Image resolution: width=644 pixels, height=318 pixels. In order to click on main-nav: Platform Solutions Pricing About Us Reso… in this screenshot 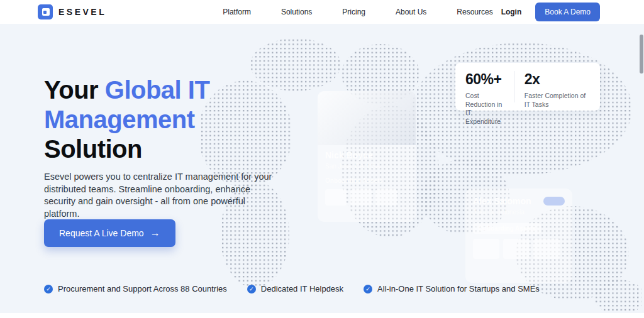, I will do `click(357, 12)`.